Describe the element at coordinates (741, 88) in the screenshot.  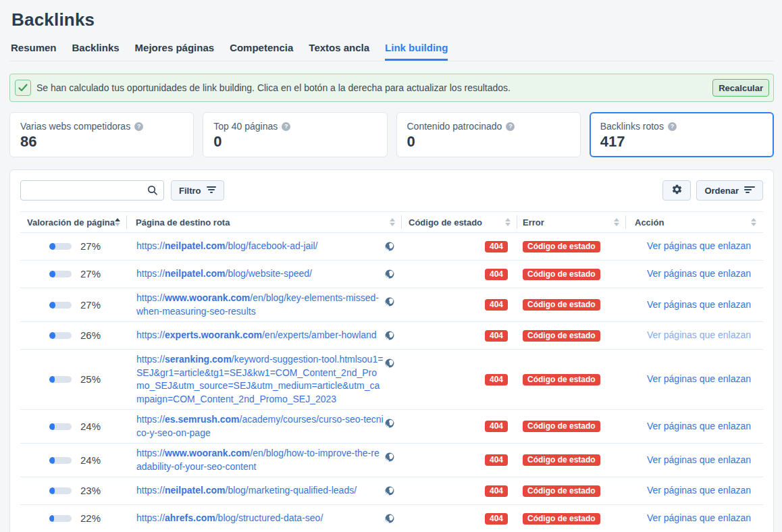
I see `recalculate-button: Recalcular` at that location.